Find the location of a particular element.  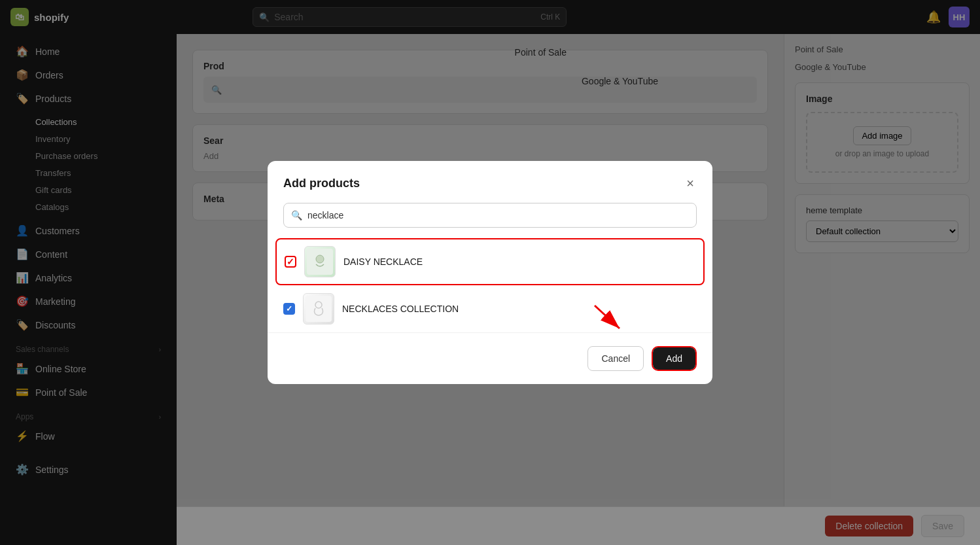

modal-close-button: × is located at coordinates (690, 183).